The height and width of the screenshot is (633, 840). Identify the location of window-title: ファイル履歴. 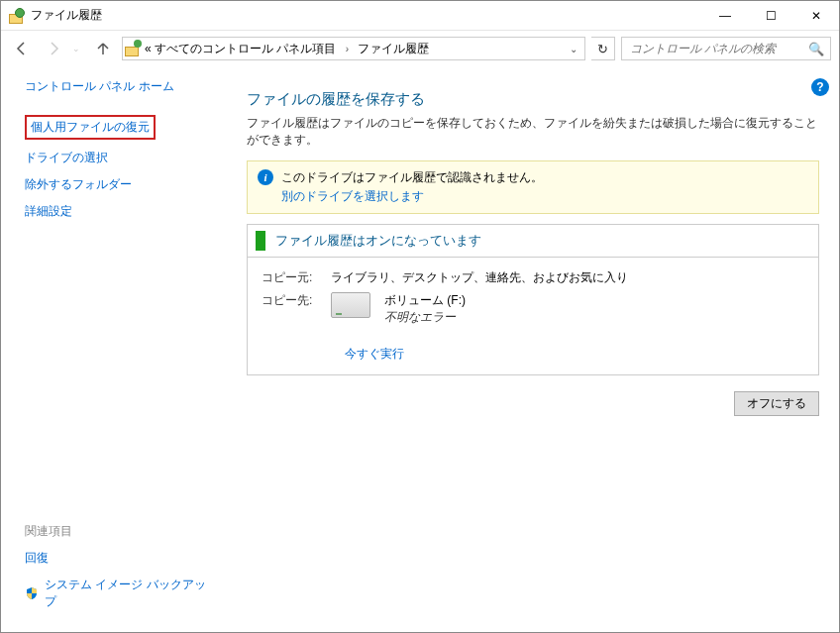
(66, 16).